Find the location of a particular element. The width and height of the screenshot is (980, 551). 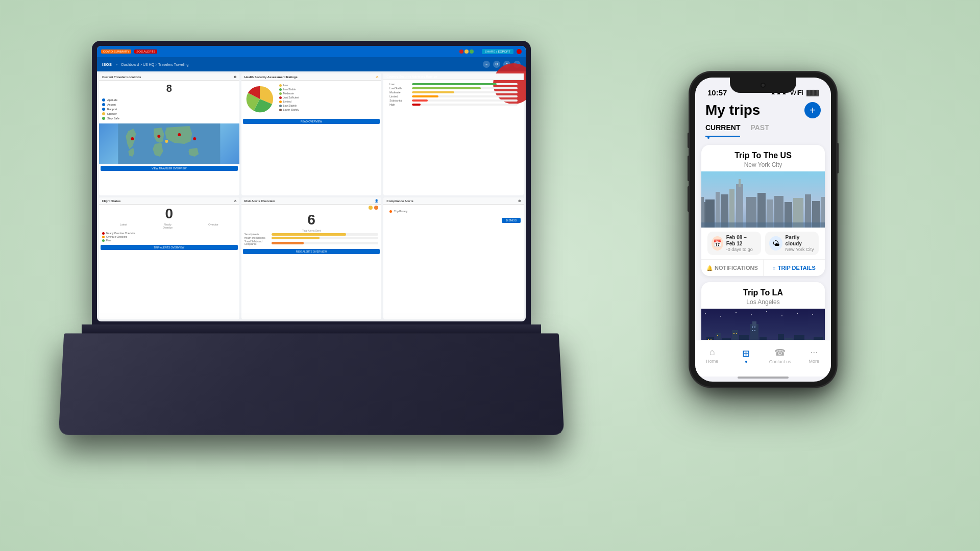

trip-details-button: ≡ TRIP DETAILS is located at coordinates (794, 268).